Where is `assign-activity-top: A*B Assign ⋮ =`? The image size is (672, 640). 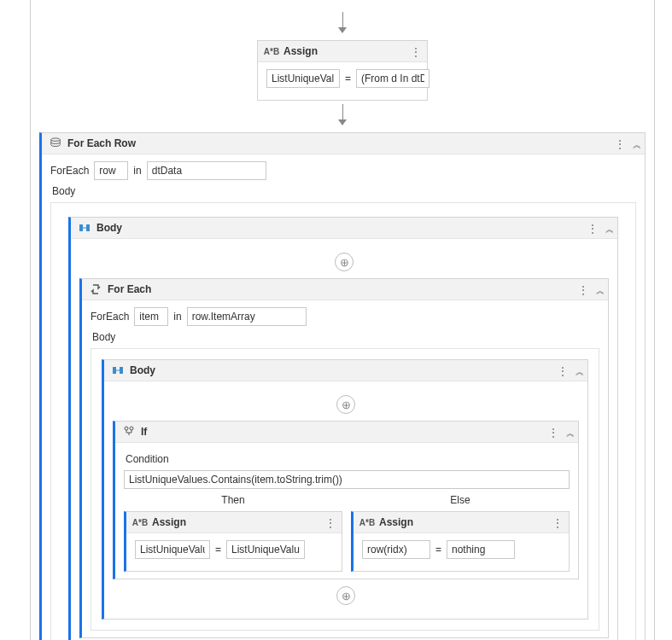 assign-activity-top: A*B Assign ⋮ = is located at coordinates (342, 70).